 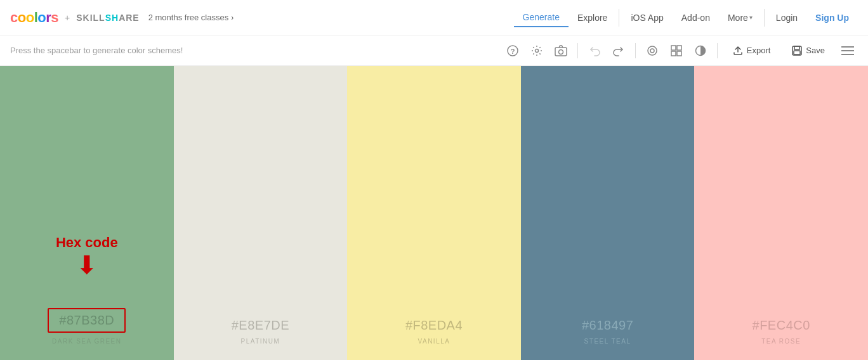 What do you see at coordinates (561, 51) in the screenshot?
I see `camera-icon` at bounding box center [561, 51].